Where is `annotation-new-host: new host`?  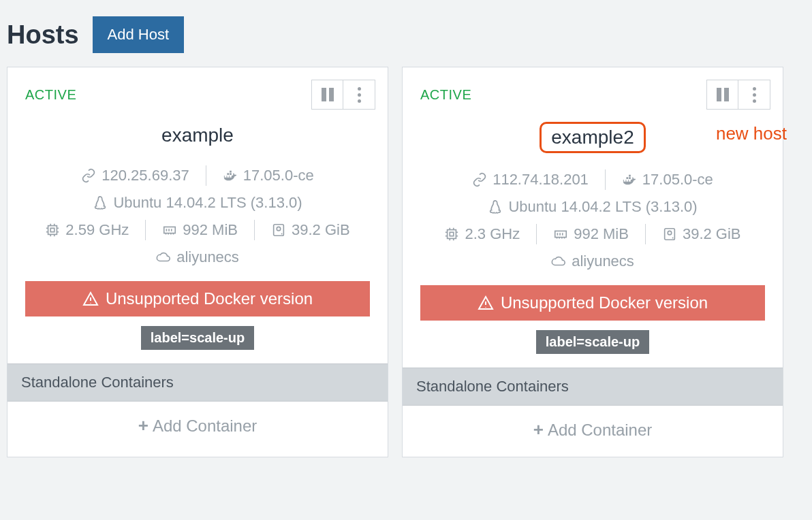
annotation-new-host: new host is located at coordinates (751, 133).